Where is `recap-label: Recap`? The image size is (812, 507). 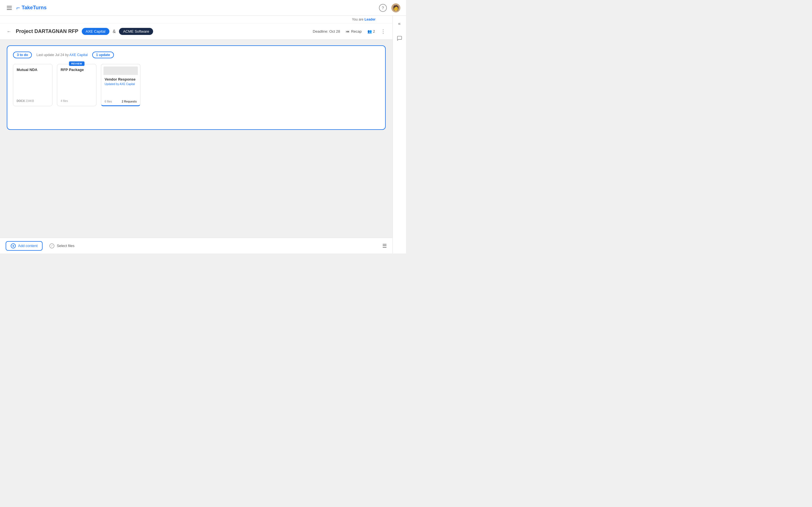 recap-label: Recap is located at coordinates (356, 32).